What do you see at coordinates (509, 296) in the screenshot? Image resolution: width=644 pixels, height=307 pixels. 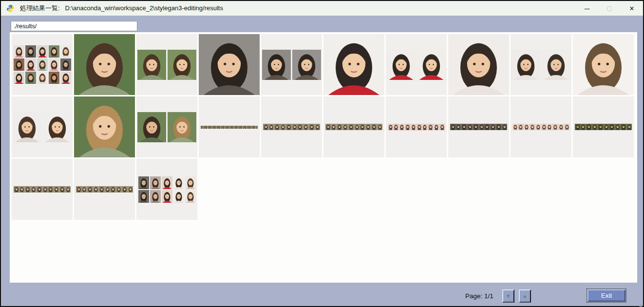 I see `arrow-down-icon: ▼` at bounding box center [509, 296].